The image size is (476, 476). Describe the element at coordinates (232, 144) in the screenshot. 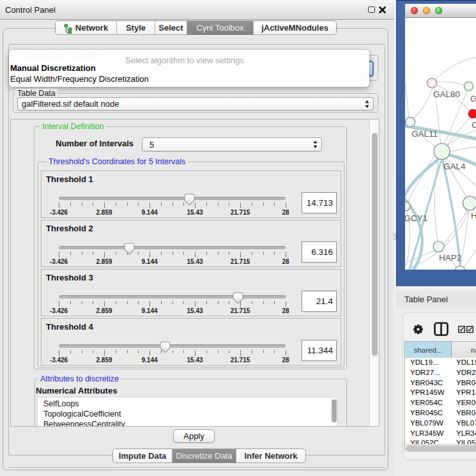

I see `number-of-intervals-combo: 5` at that location.